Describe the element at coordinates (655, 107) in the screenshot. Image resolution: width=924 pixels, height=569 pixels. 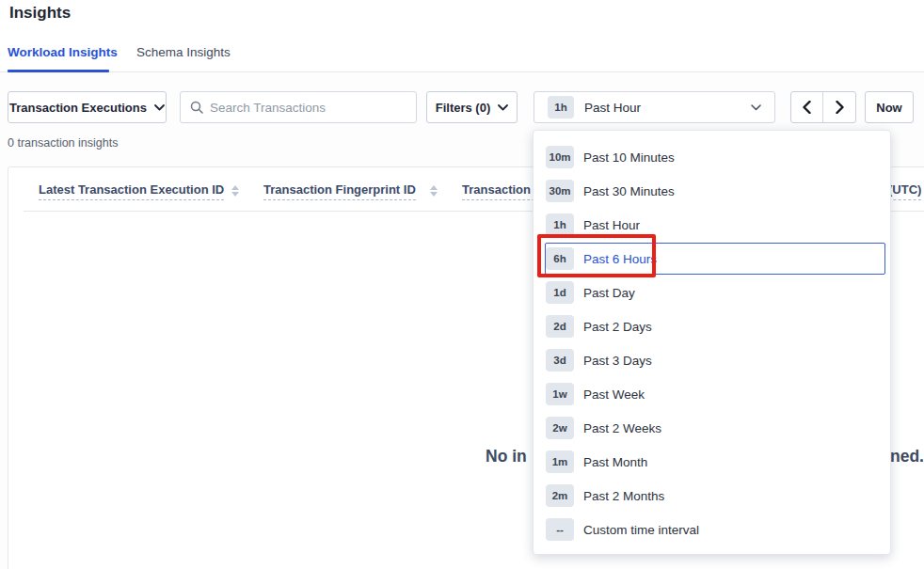
I see `time-interval-select: 1h Past Hour` at that location.